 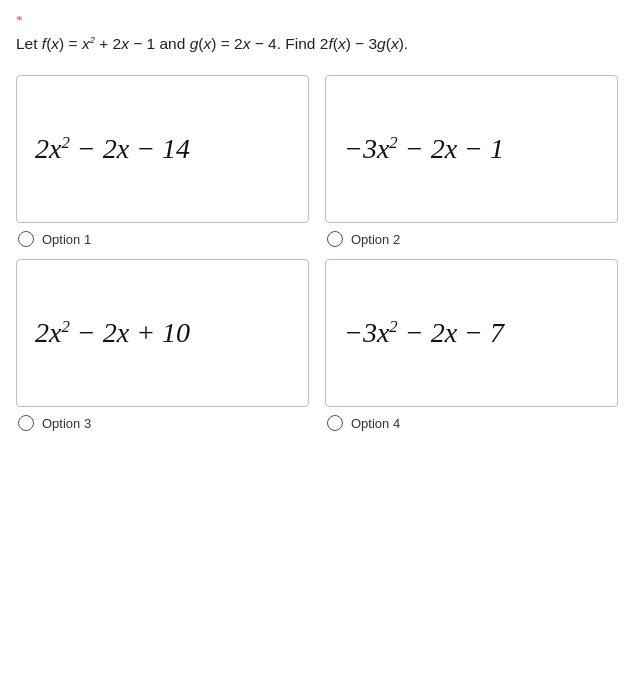 I want to click on option-box-2: −3x2 − 2x − 1, so click(x=472, y=149).